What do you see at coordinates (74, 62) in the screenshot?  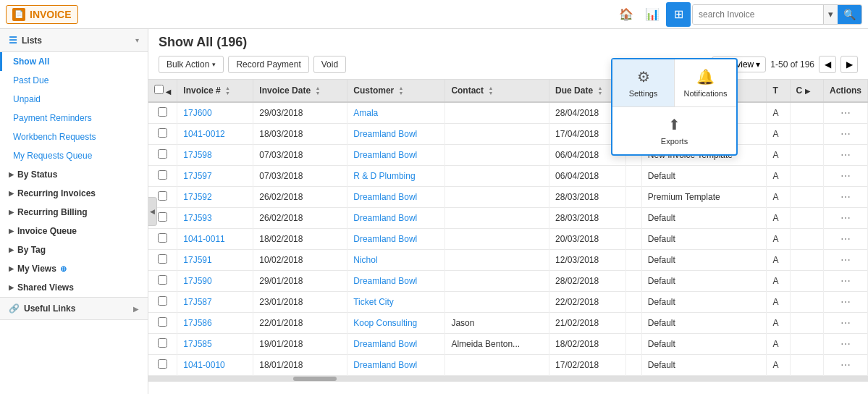 I see `sidebar-item-show-all: Show All` at bounding box center [74, 62].